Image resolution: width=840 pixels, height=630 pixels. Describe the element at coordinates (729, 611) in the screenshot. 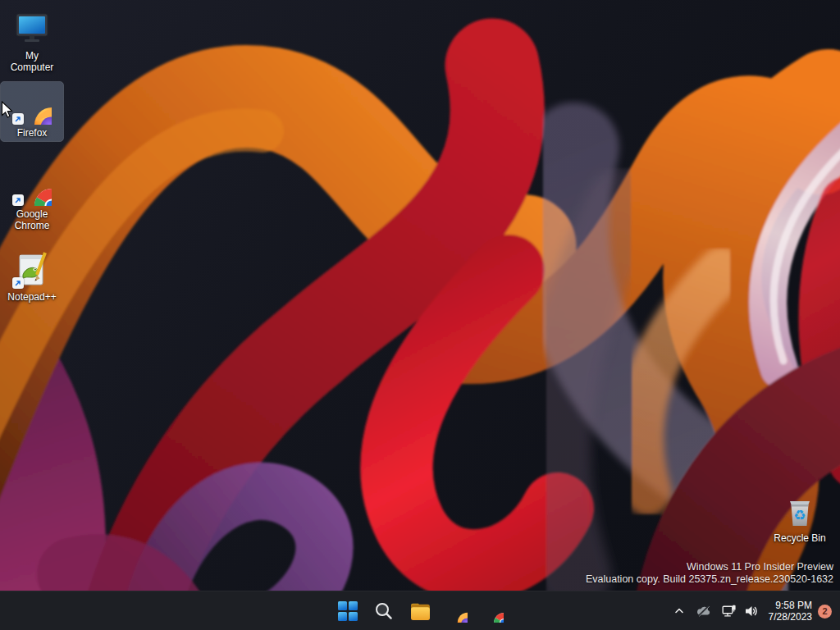

I see `network-icon` at that location.